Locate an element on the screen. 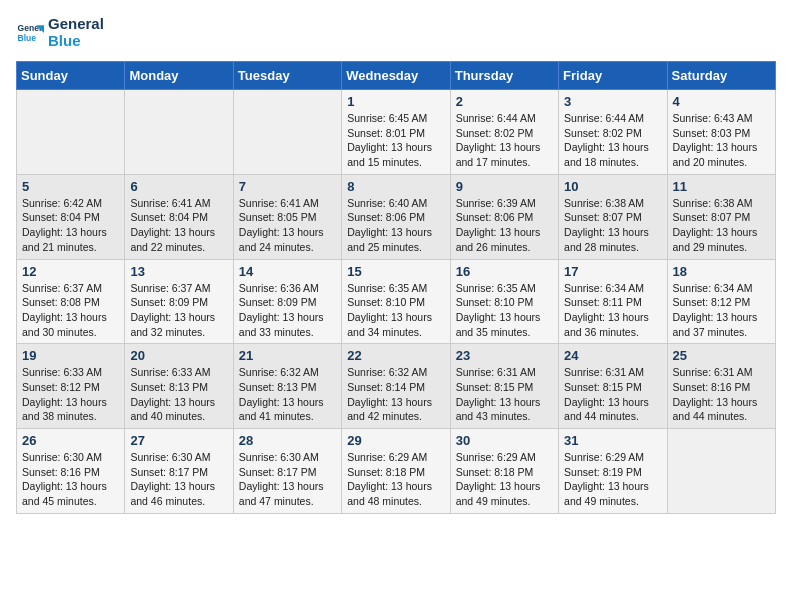  week-row-2: 5Sunrise: 6:42 AM Sunset: 8:04 PM Daylig… is located at coordinates (396, 216).